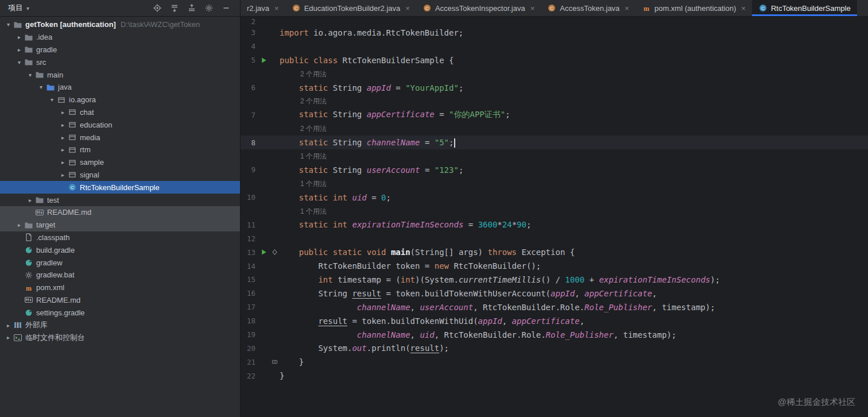 The image size is (868, 417). I want to click on tab-RtcTokenBuilderSample: CRtcTokenBuilderSample, so click(805, 8).